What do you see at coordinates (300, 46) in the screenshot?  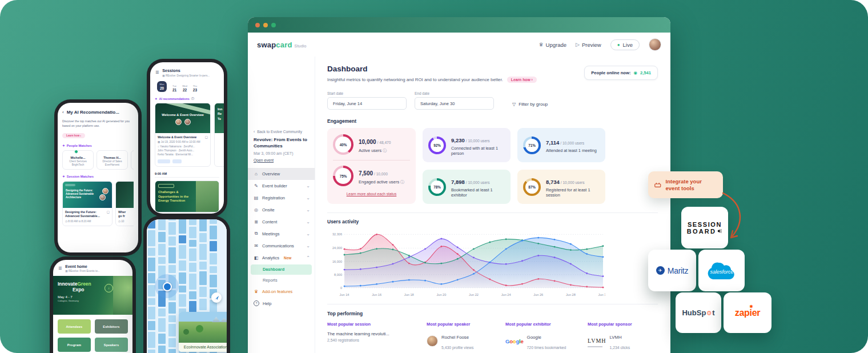 I see `logo-suffix: Studio` at bounding box center [300, 46].